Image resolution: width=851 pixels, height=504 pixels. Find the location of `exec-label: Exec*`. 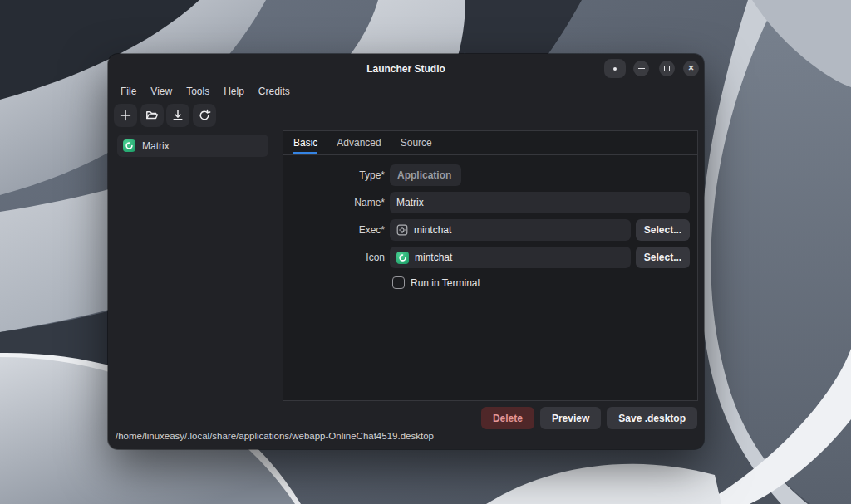

exec-label: Exec* is located at coordinates (334, 230).